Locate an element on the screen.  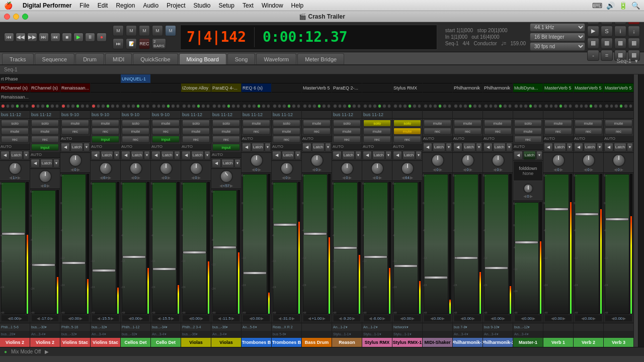
auto-right-3: ▾ is located at coordinates (117, 155).